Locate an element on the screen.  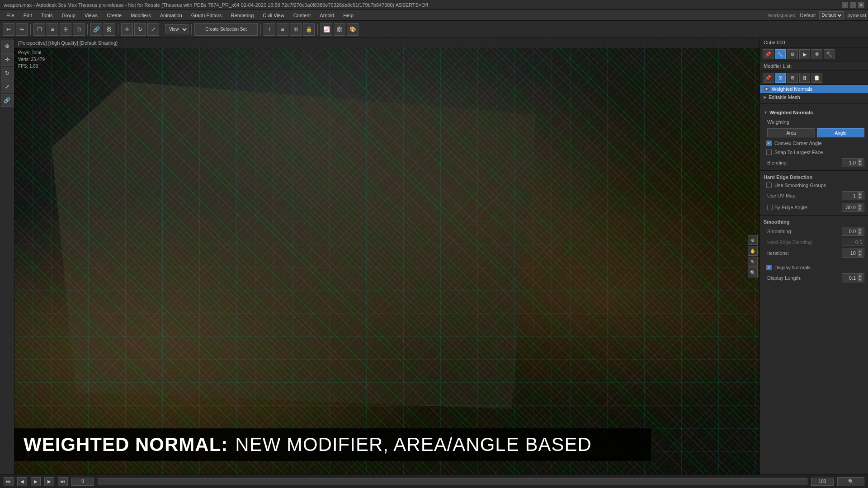
play-button: ▶ is located at coordinates (36, 482).